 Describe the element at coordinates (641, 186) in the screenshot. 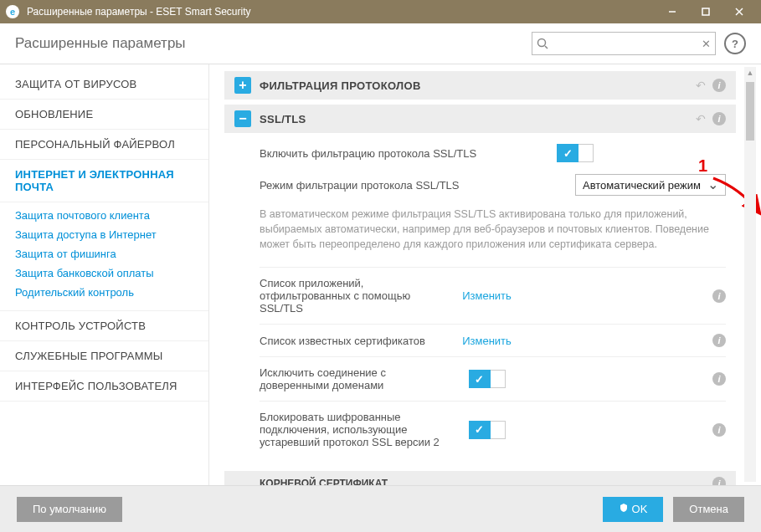

I see `mode-value: Автоматический режим` at that location.